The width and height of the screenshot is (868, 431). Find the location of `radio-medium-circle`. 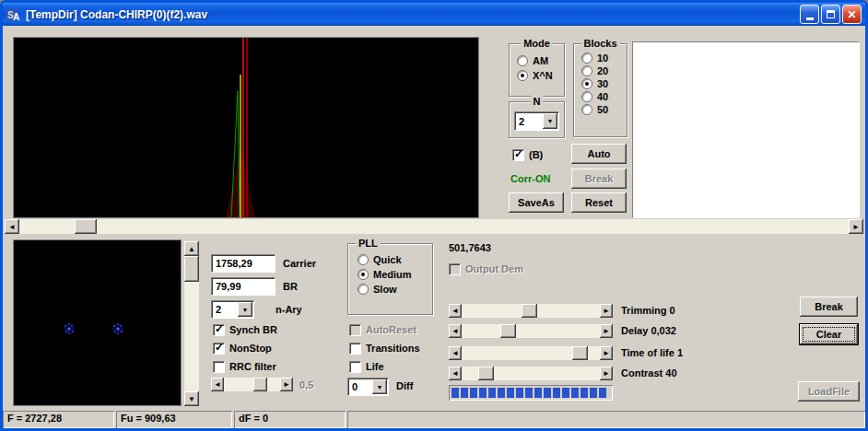

radio-medium-circle is located at coordinates (363, 274).